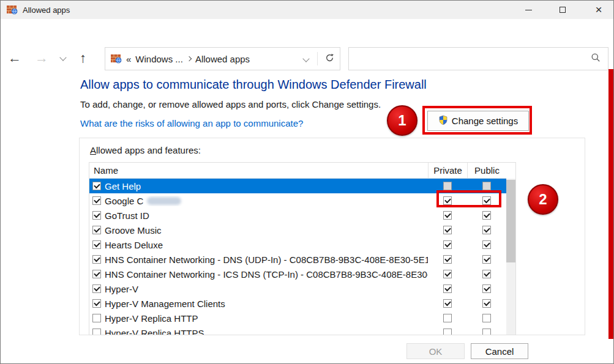 This screenshot has width=614, height=364. Describe the element at coordinates (133, 245) in the screenshot. I see `app-name-label: Hearts Deluxe` at that location.